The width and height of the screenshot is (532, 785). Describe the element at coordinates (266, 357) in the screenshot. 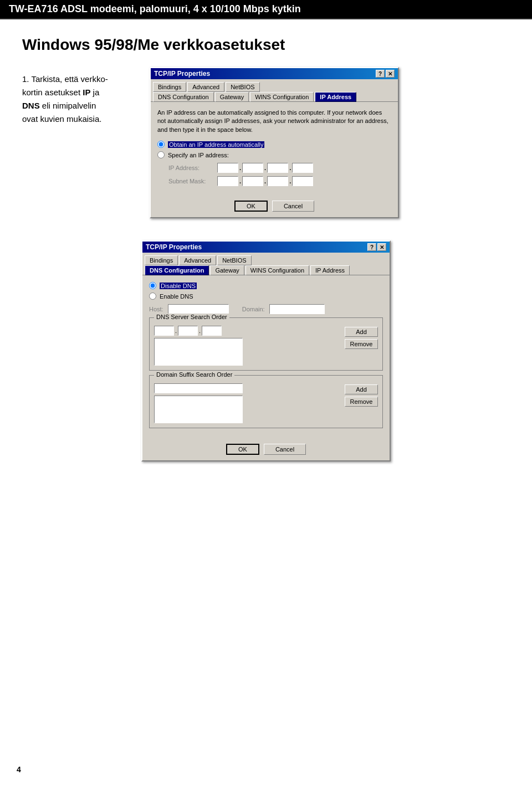

I see `dialog2-body: Disable DNS Enable DNS Host: Domain:` at that location.